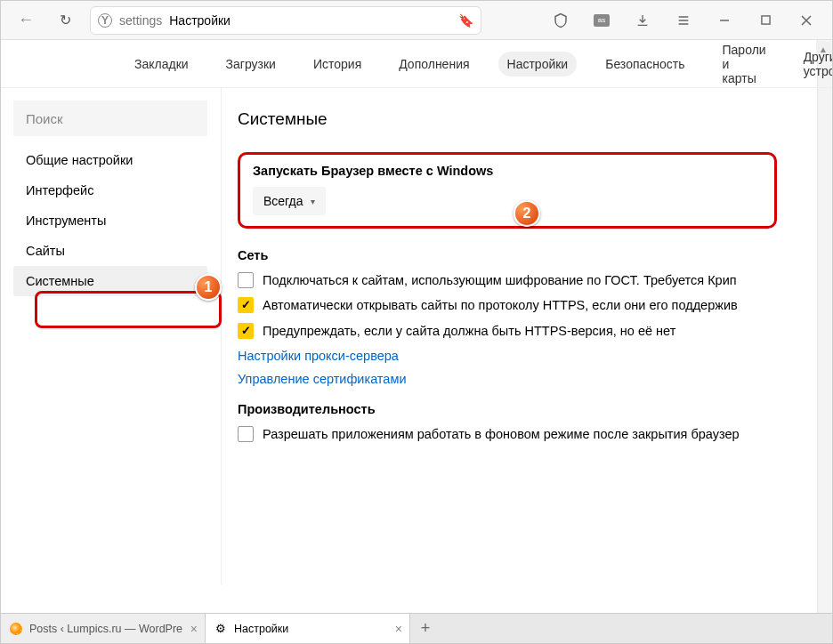 This screenshot has height=644, width=833. What do you see at coordinates (16, 629) in the screenshot?
I see `favicon-icon` at bounding box center [16, 629].